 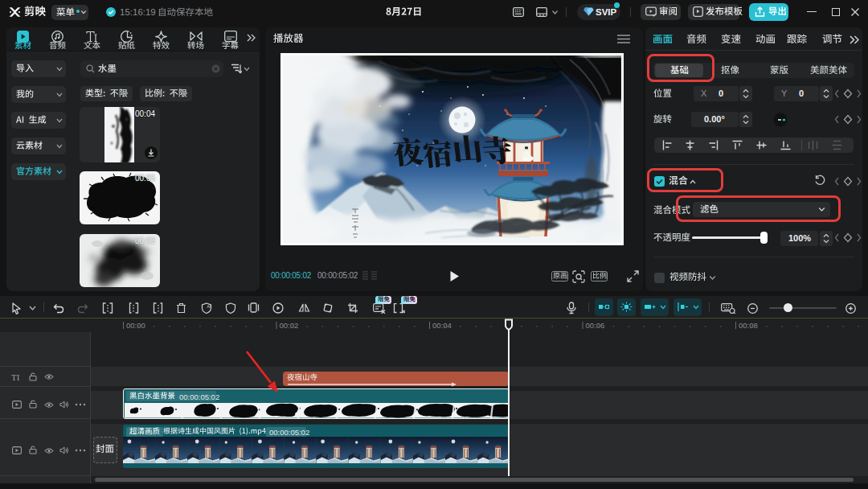 What do you see at coordinates (289, 325) in the screenshot?
I see `svg-text: 00:02` at bounding box center [289, 325].